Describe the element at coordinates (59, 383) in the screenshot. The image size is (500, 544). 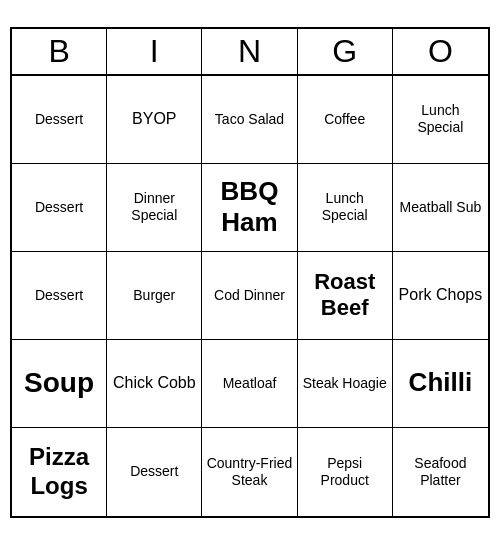
I see `cell-text-15: Soup` at that location.